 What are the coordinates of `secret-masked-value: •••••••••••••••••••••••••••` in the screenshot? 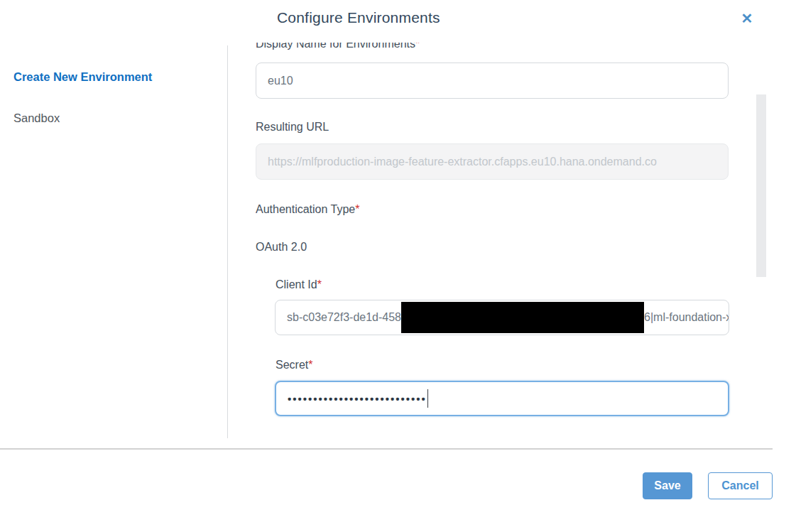 It's located at (357, 399).